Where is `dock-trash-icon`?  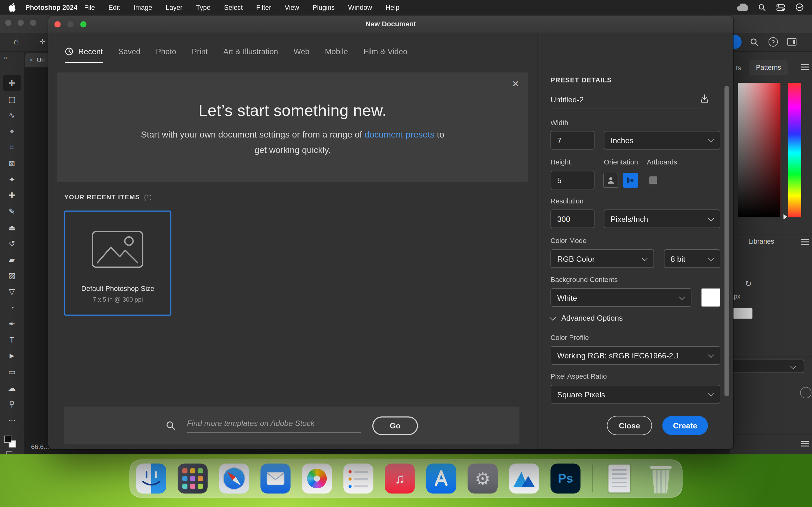 dock-trash-icon is located at coordinates (661, 479).